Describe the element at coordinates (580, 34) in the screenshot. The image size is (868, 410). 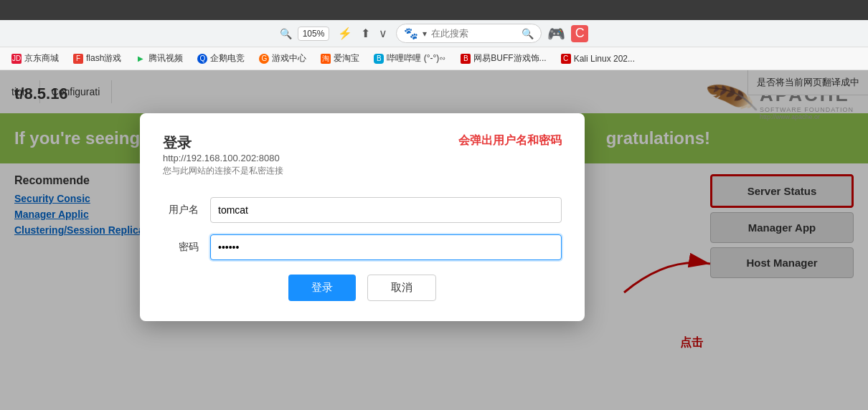
I see `extension-button: C` at that location.